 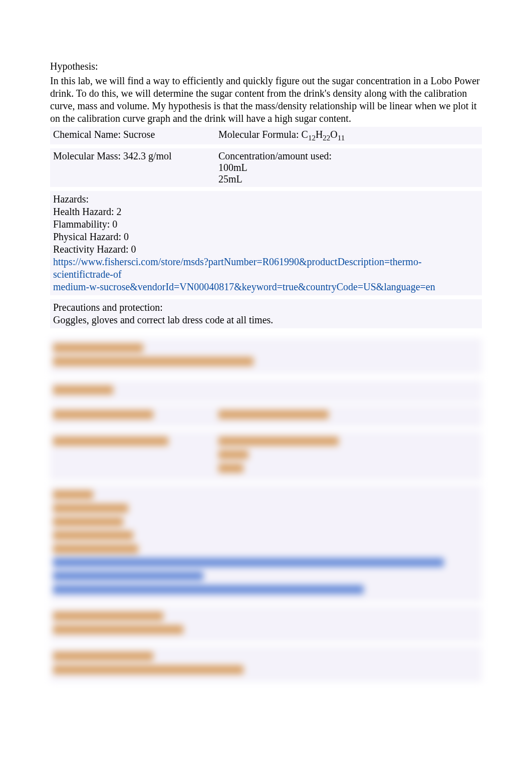 What do you see at coordinates (237, 268) in the screenshot?
I see `msds-link-line1: https://www.fishersci.com/store/msds?par…` at bounding box center [237, 268].